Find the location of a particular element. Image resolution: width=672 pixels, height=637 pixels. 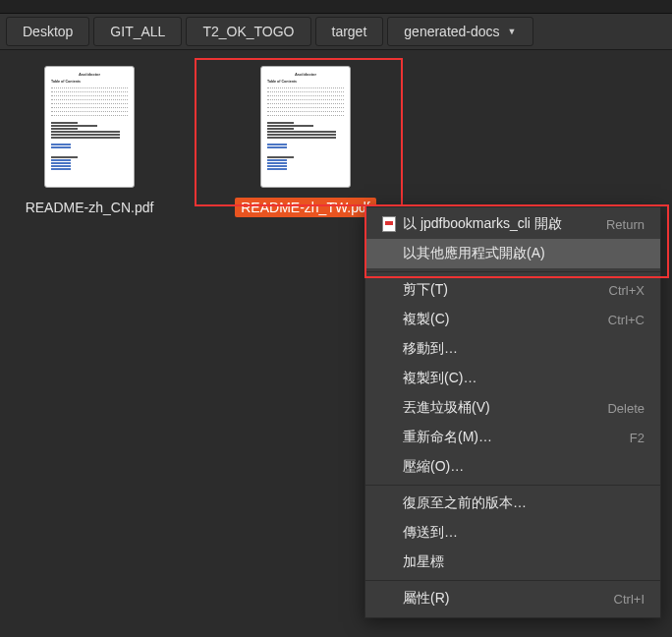

menu-open-with-default: 以 jpdfbookmarks_cli 開啟 Return is located at coordinates (513, 224).